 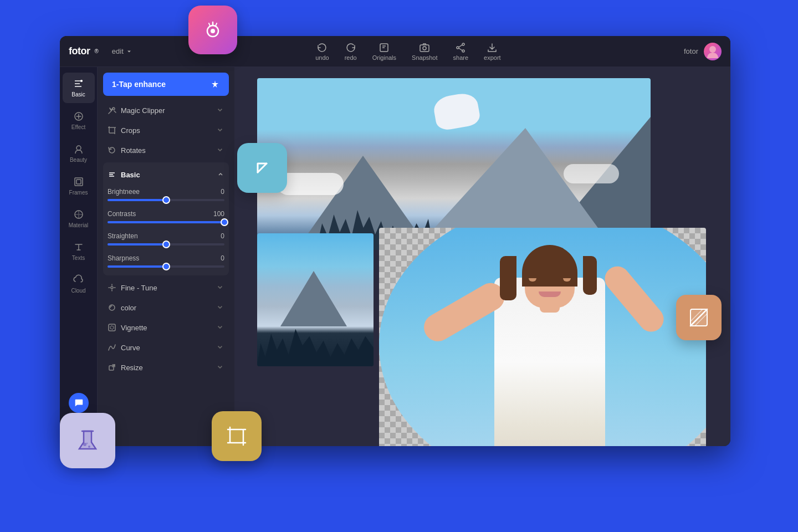 What do you see at coordinates (713, 52) in the screenshot?
I see `user-avatar` at bounding box center [713, 52].